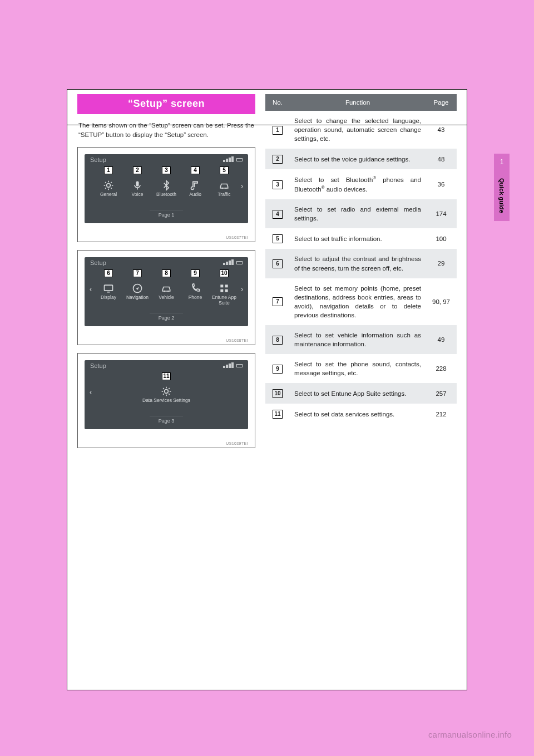 The width and height of the screenshot is (534, 756). I want to click on apps-icon, so click(224, 288).